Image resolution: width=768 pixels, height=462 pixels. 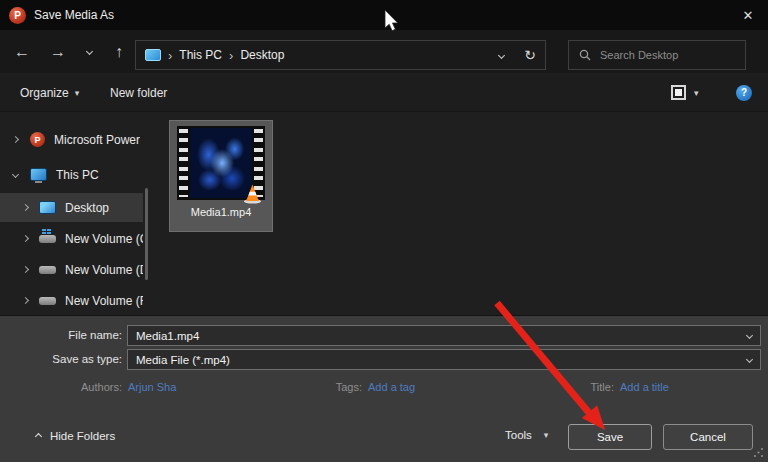 What do you see at coordinates (708, 437) in the screenshot?
I see `cancel-button: Cancel` at bounding box center [708, 437].